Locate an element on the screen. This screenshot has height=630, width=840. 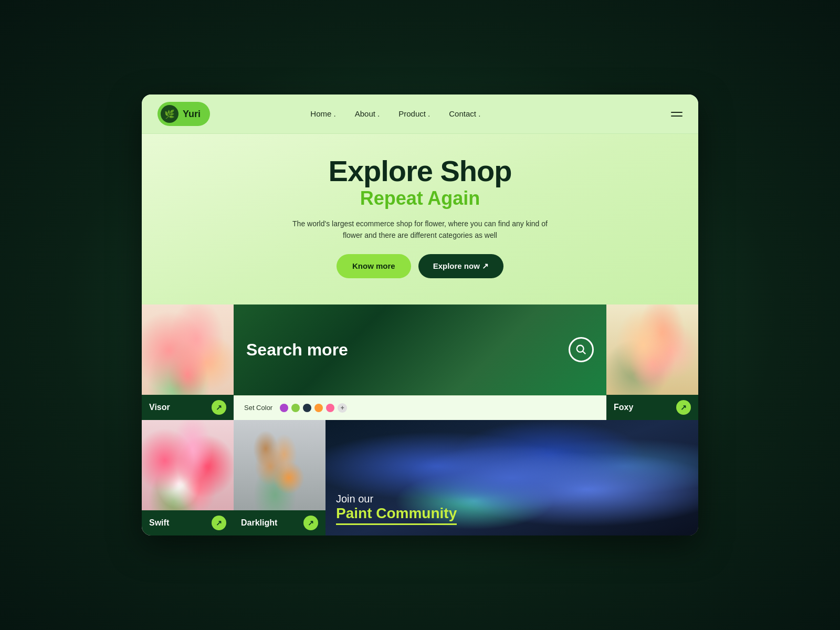
search-label: Search more is located at coordinates (404, 350).